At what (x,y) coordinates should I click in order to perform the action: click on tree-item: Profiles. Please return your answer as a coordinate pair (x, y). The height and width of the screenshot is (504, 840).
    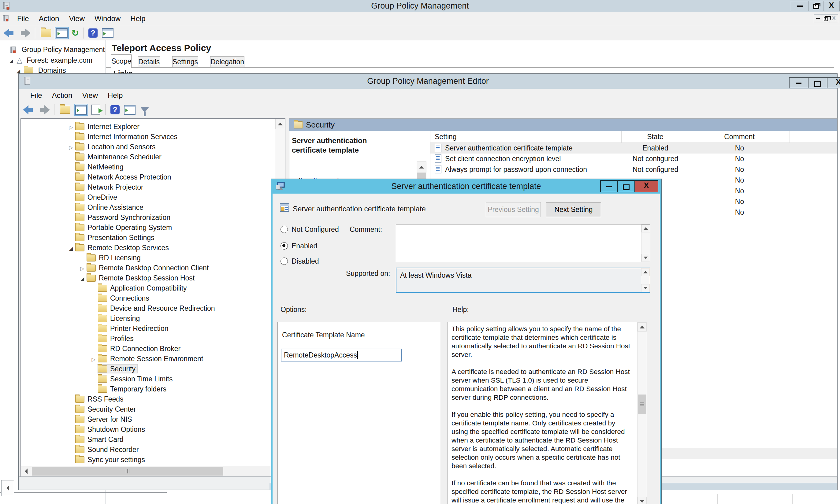
    Looking at the image, I should click on (148, 339).